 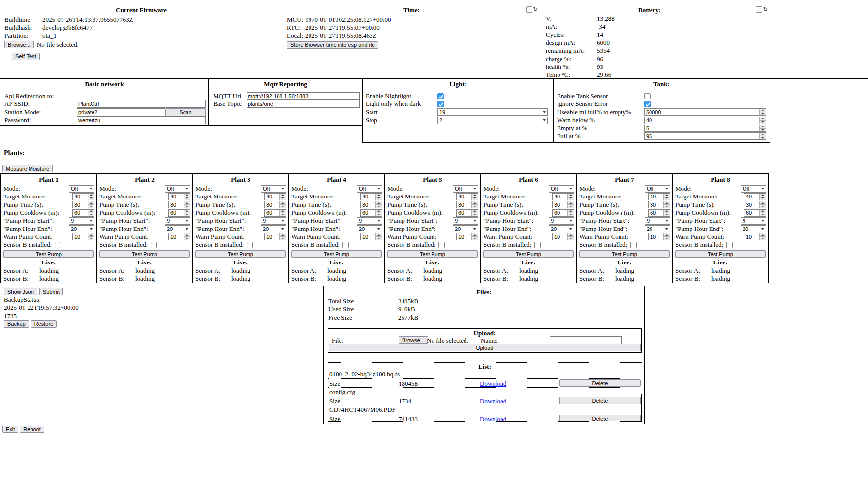 I want to click on station-mode-input, so click(x=121, y=112).